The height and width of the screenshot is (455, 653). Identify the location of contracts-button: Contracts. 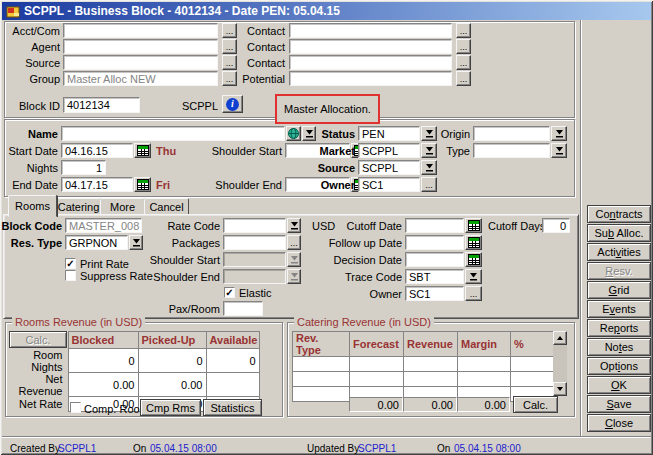
(619, 214).